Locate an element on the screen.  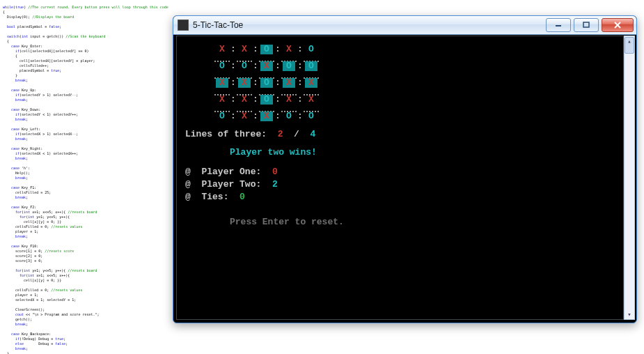
score-p2: @ Player Two: 2 is located at coordinates (400, 185).